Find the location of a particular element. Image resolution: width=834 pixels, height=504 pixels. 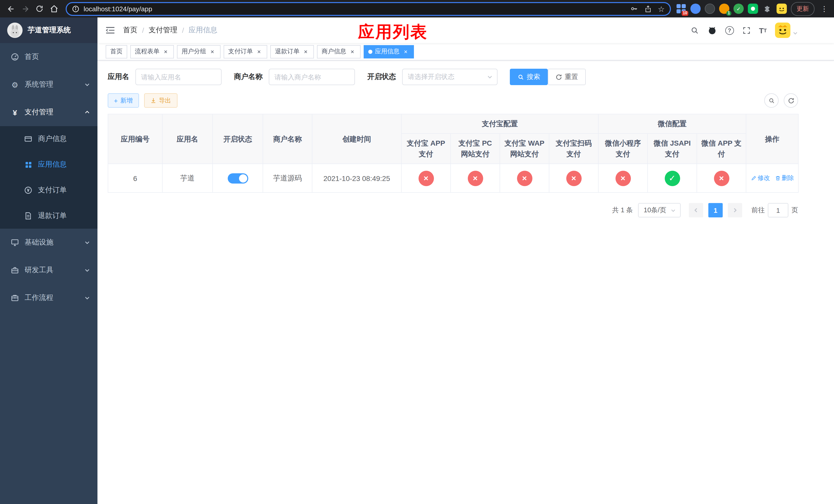

sidebar-item-workflow: 工作流程 is located at coordinates (49, 298).